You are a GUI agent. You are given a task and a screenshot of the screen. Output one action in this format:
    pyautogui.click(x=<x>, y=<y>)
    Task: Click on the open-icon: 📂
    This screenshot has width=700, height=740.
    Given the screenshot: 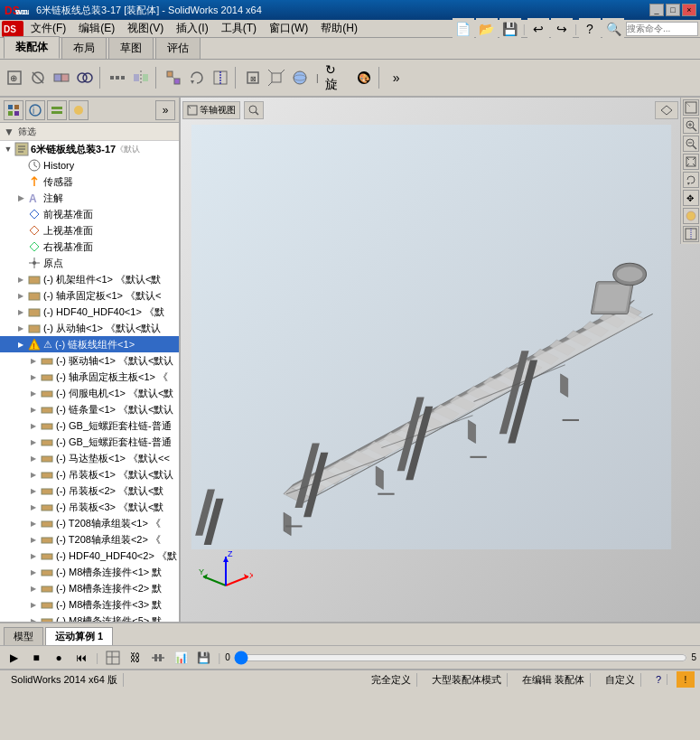 What is the action you would take?
    pyautogui.click(x=487, y=29)
    